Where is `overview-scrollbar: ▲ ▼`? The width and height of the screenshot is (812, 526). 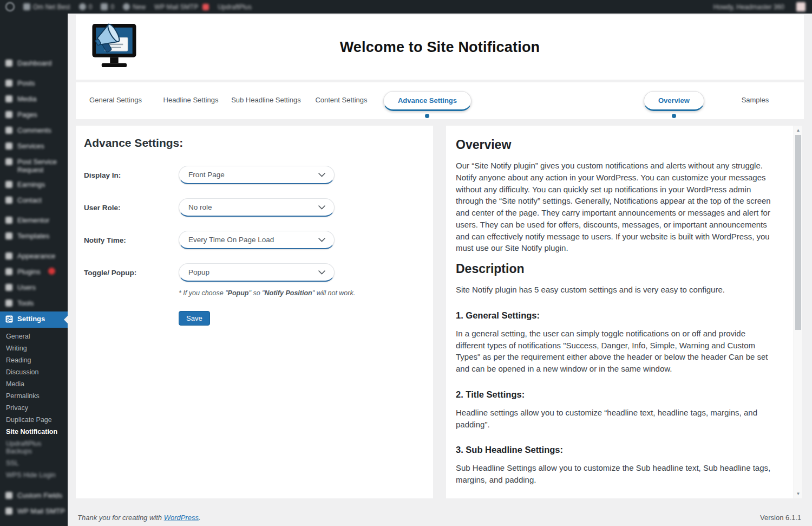
overview-scrollbar: ▲ ▼ is located at coordinates (798, 312).